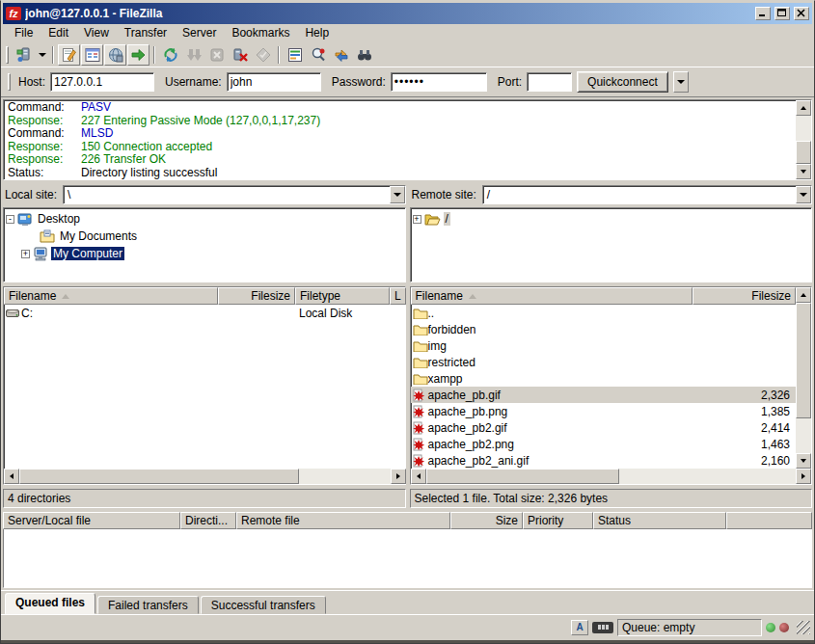  What do you see at coordinates (639, 195) in the screenshot?
I see `remote-site-value: /` at bounding box center [639, 195].